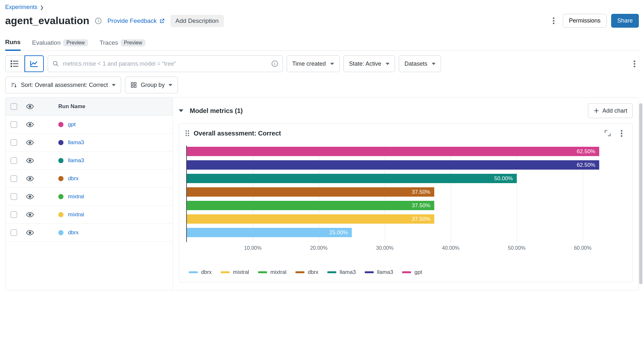 The height and width of the screenshot is (345, 644). What do you see at coordinates (181, 111) in the screenshot?
I see `collapse-toggle` at bounding box center [181, 111].